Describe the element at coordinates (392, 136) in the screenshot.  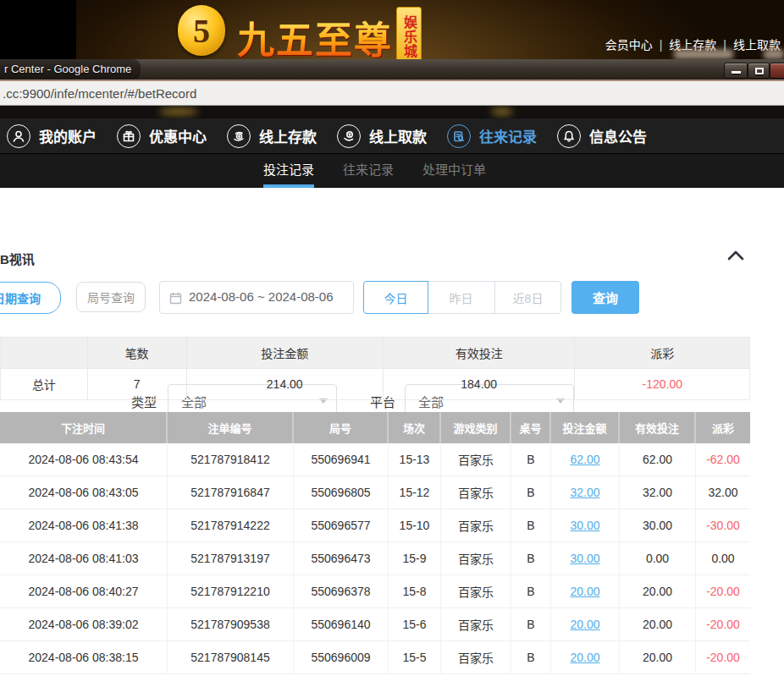
I see `member-navbar: 我的账户 优惠中心 线上存款 线上取款 往来记录 信息公告` at that location.